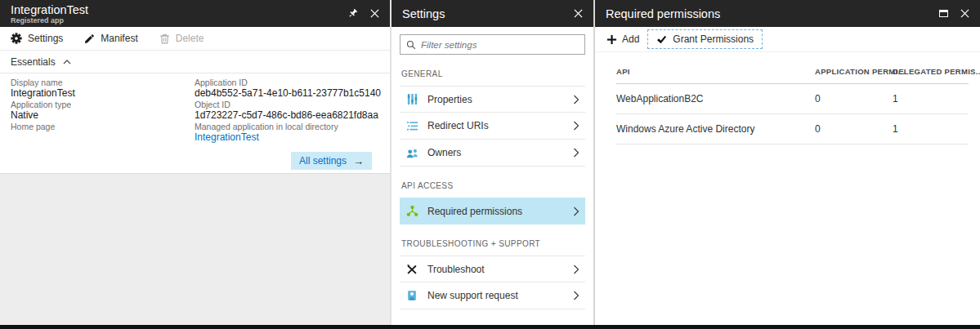  Describe the element at coordinates (713, 39) in the screenshot. I see `grant-permissions-label: Grant Permissions` at that location.